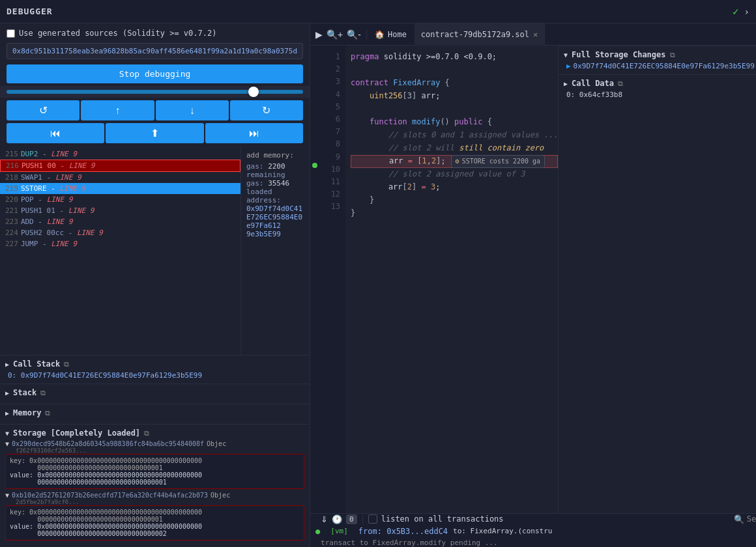  What do you see at coordinates (254, 133) in the screenshot?
I see `jump-end-button: ⏭` at bounding box center [254, 133].